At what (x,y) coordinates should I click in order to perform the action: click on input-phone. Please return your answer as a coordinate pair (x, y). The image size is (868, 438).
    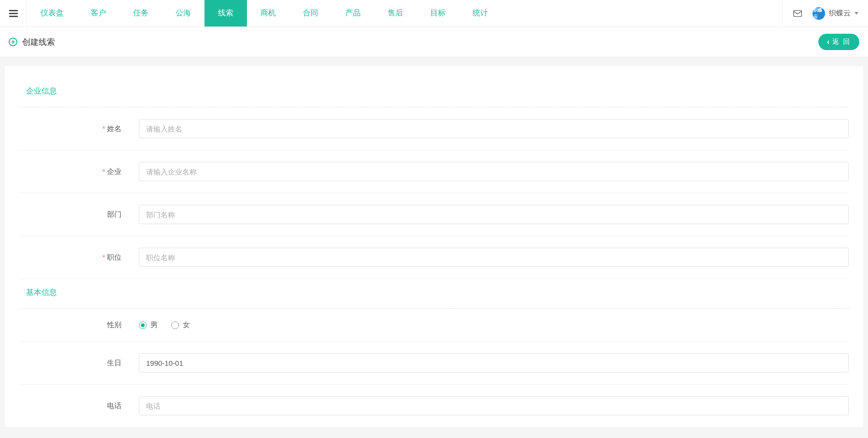
    Looking at the image, I should click on (494, 406).